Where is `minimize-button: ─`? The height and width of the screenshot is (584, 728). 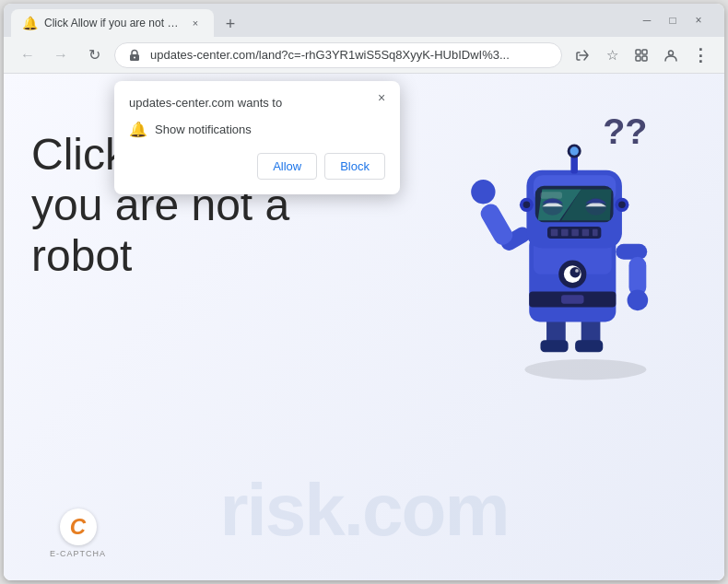 minimize-button: ─ is located at coordinates (647, 20).